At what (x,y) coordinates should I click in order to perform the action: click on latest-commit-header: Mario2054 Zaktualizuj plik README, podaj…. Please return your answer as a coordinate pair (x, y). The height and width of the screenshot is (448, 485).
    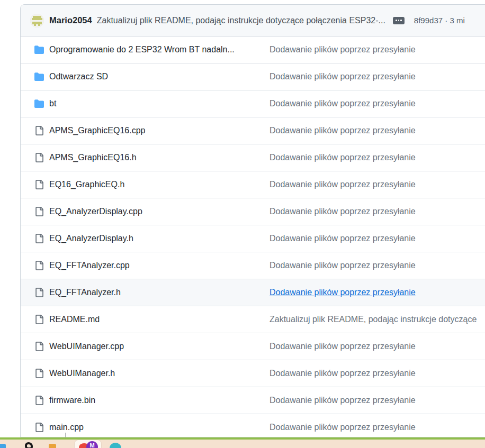
    Looking at the image, I should click on (253, 21).